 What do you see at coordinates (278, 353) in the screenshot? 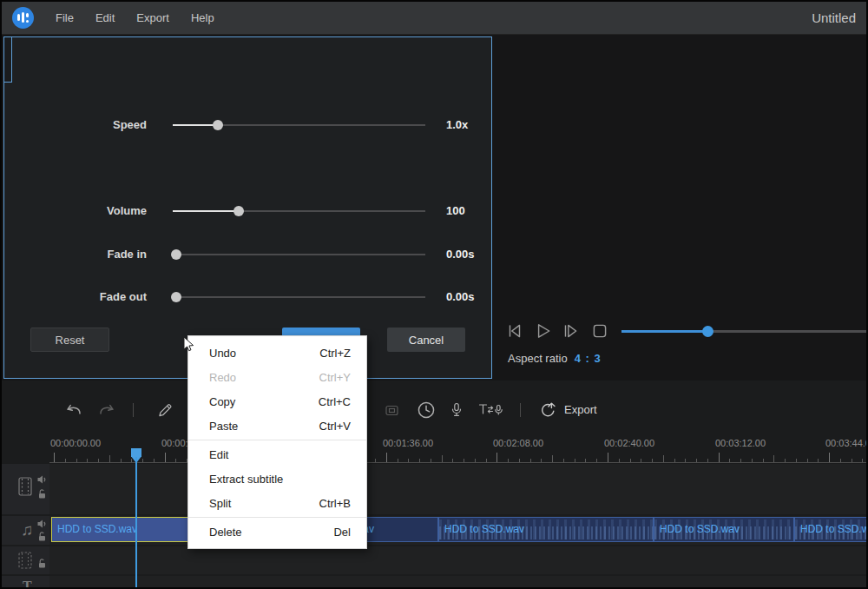
I see `context-menu-item-undo: UndoCtrl+Z` at bounding box center [278, 353].